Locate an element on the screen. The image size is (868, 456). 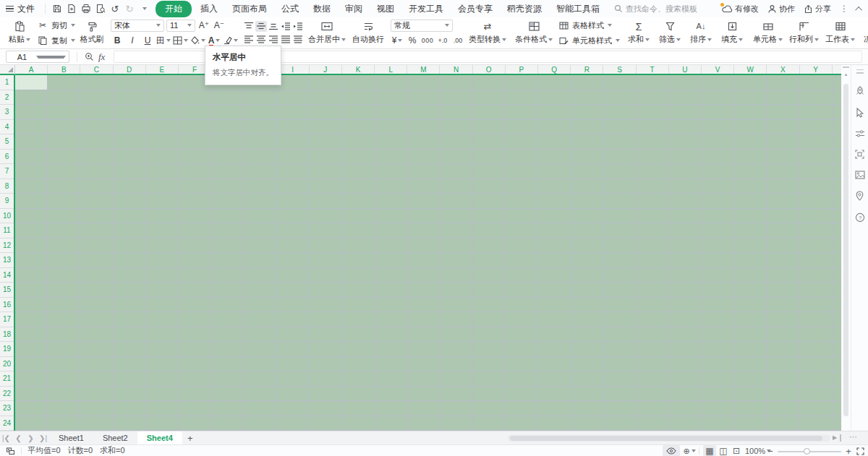
sum-button: Σ 求和 is located at coordinates (639, 33).